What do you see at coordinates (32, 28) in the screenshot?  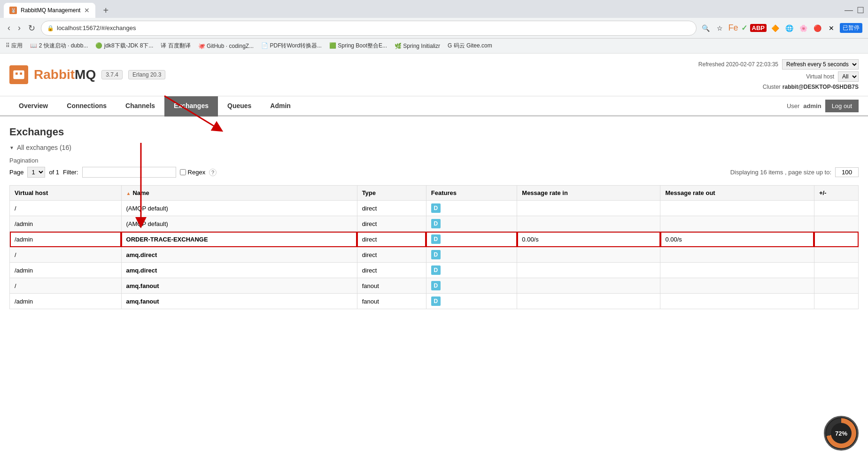 I see `reload-button: ↻` at bounding box center [32, 28].